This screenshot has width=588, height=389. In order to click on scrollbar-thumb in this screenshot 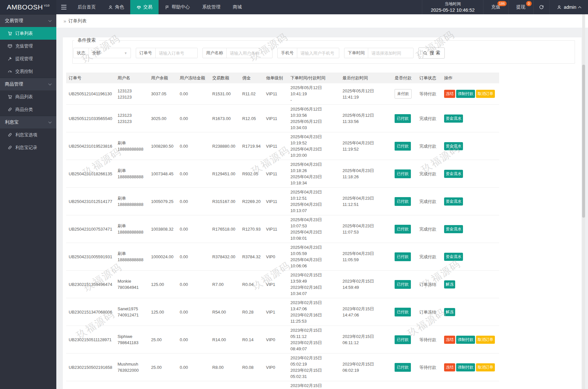, I will do `click(583, 141)`.